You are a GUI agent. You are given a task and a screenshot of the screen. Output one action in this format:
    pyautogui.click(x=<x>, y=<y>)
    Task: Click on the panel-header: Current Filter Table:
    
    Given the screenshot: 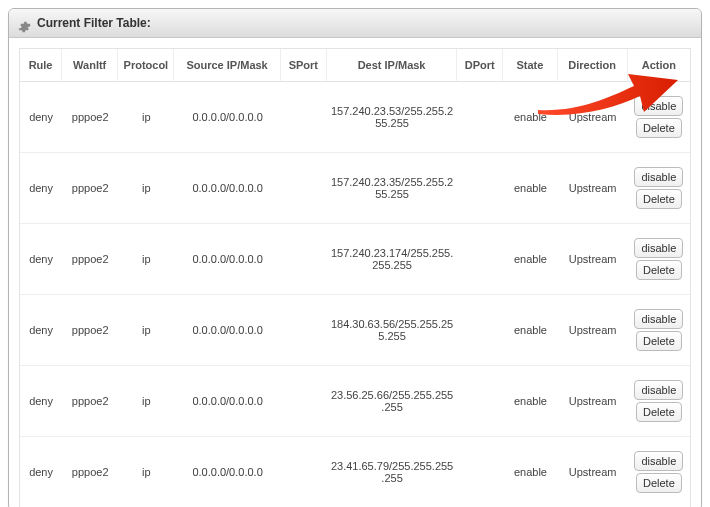 What is the action you would take?
    pyautogui.click(x=355, y=24)
    